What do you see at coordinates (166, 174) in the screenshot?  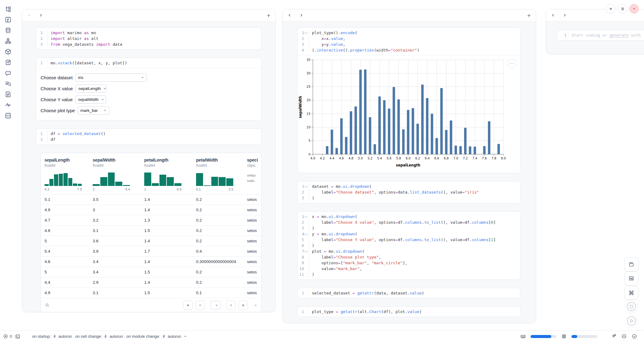 I see `column-header: petalLengthfloat6416.9` at bounding box center [166, 174].